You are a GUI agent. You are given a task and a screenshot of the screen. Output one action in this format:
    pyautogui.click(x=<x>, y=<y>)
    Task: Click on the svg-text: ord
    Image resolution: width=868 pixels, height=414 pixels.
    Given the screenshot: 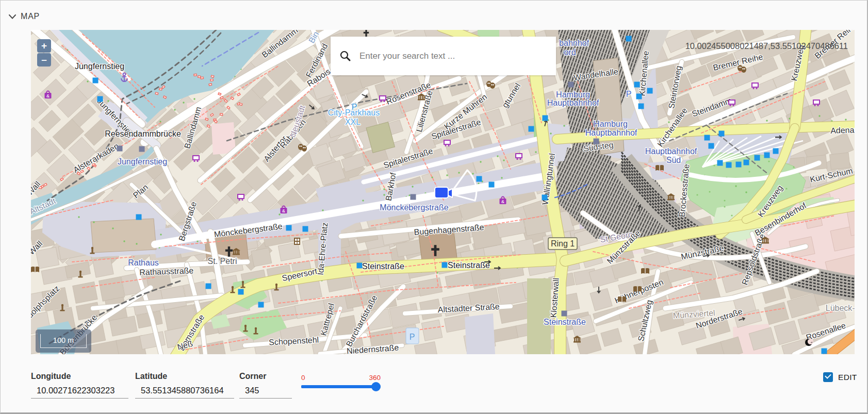 What is the action you would take?
    pyautogui.click(x=569, y=53)
    